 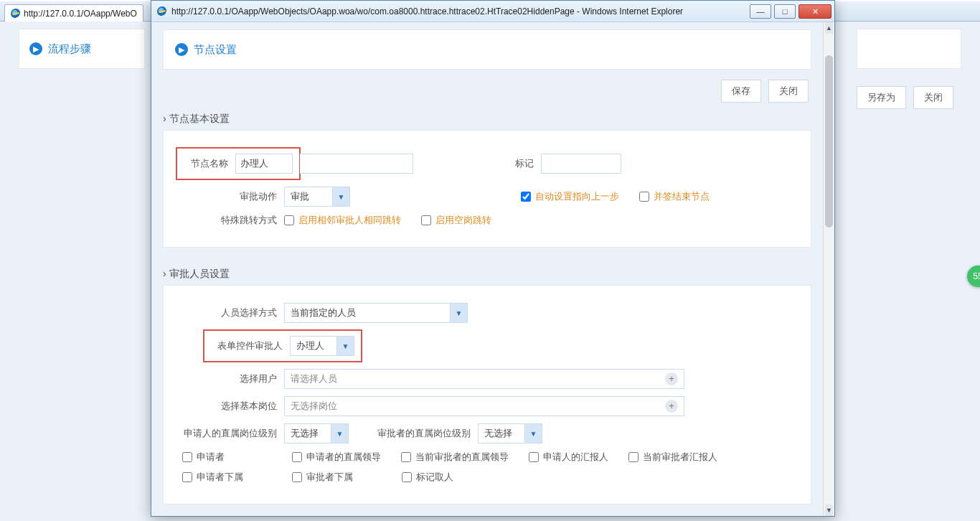 I want to click on select-post-text: 无选择岗位, so click(x=314, y=406).